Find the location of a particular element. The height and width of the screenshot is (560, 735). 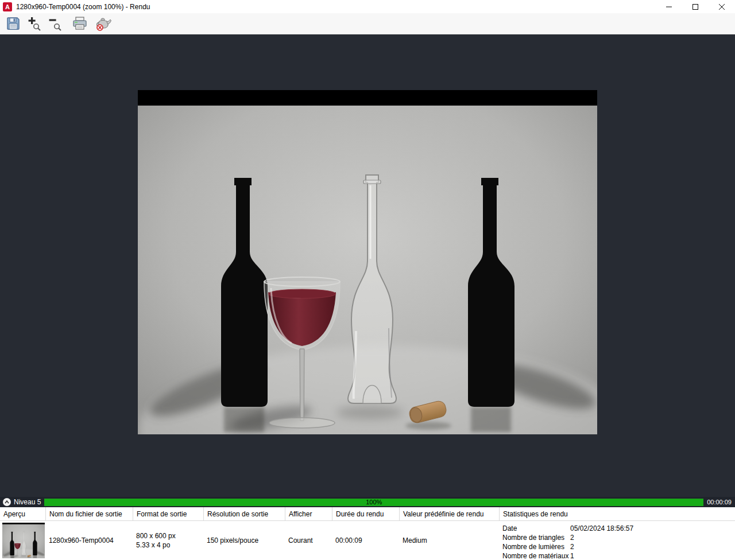

maximize-icon is located at coordinates (695, 7).